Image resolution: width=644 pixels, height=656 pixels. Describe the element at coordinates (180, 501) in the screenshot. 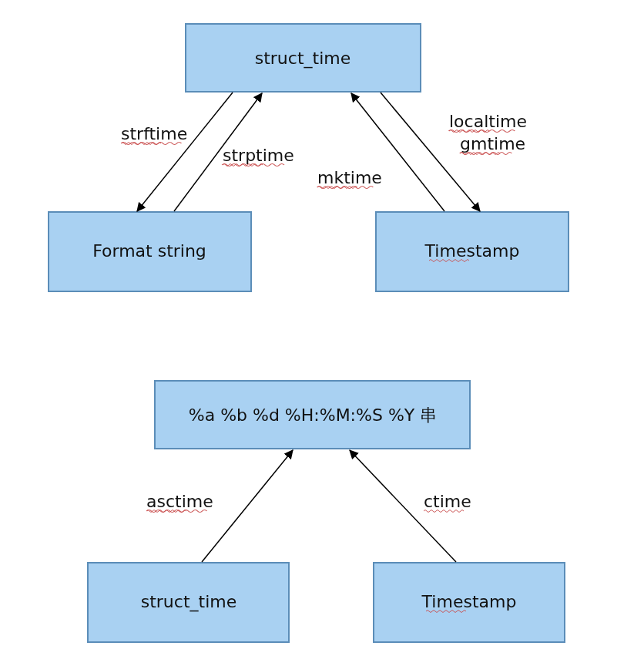

I see `label-asctime: asctime` at that location.